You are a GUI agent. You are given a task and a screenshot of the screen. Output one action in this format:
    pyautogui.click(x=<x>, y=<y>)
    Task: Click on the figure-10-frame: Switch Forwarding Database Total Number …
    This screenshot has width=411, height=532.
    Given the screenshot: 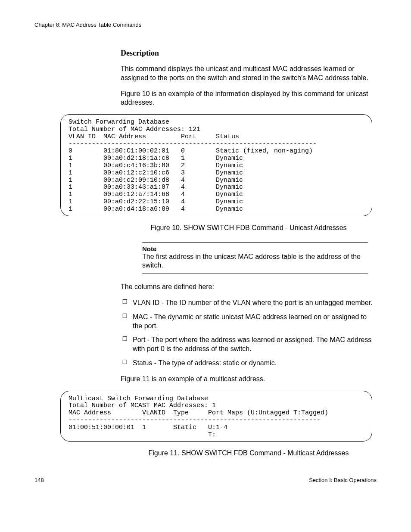 What is the action you would take?
    pyautogui.click(x=216, y=165)
    